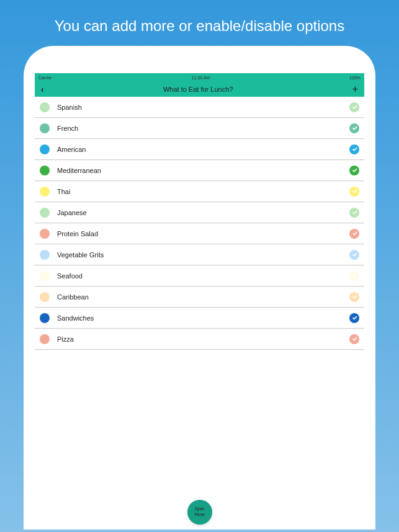  I want to click on list-item: Spanish, so click(200, 107).